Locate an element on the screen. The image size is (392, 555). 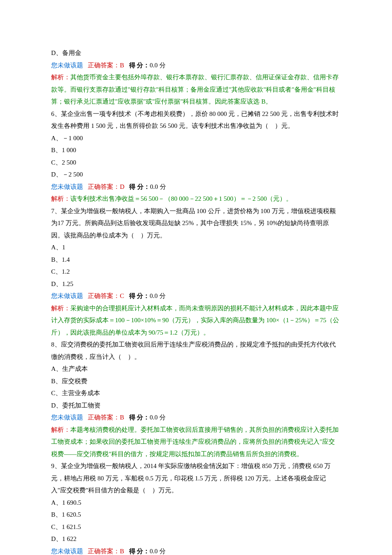
option-a: A、1 is located at coordinates (196, 247).